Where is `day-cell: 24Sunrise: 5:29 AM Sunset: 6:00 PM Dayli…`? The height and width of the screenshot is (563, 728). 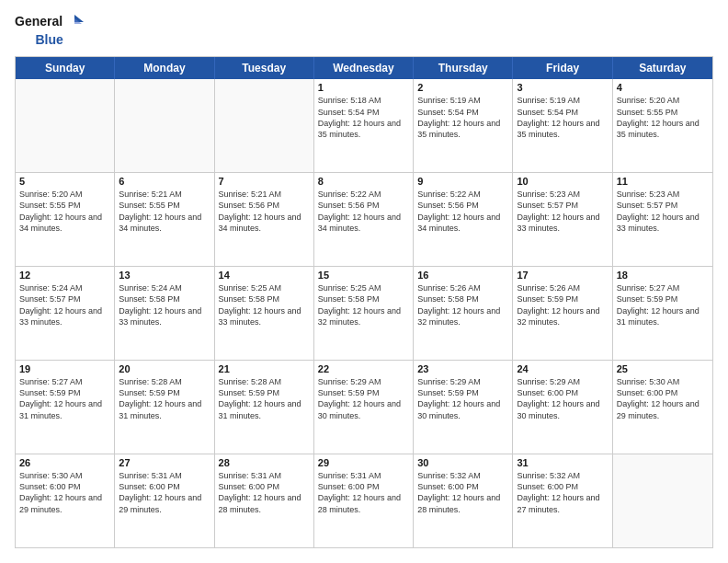
day-cell: 24Sunrise: 5:29 AM Sunset: 6:00 PM Dayli… is located at coordinates (563, 407).